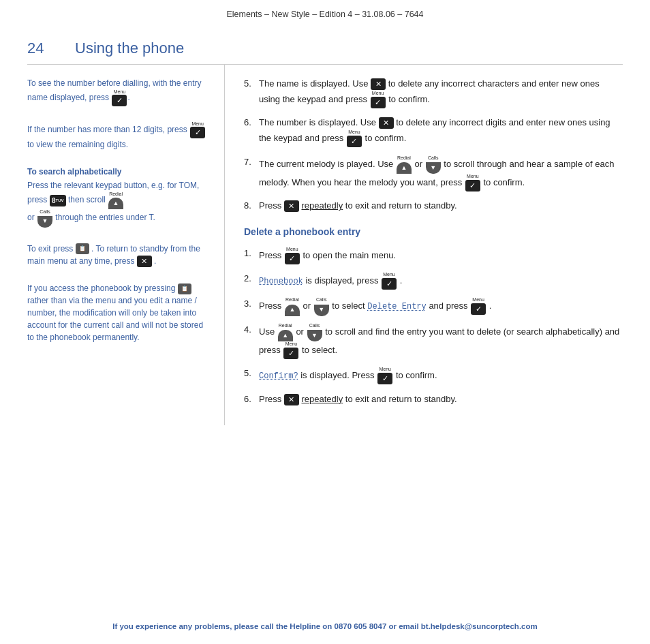 Image resolution: width=650 pixels, height=644 pixels. Describe the element at coordinates (267, 331) in the screenshot. I see `del4-text1: Use` at that location.